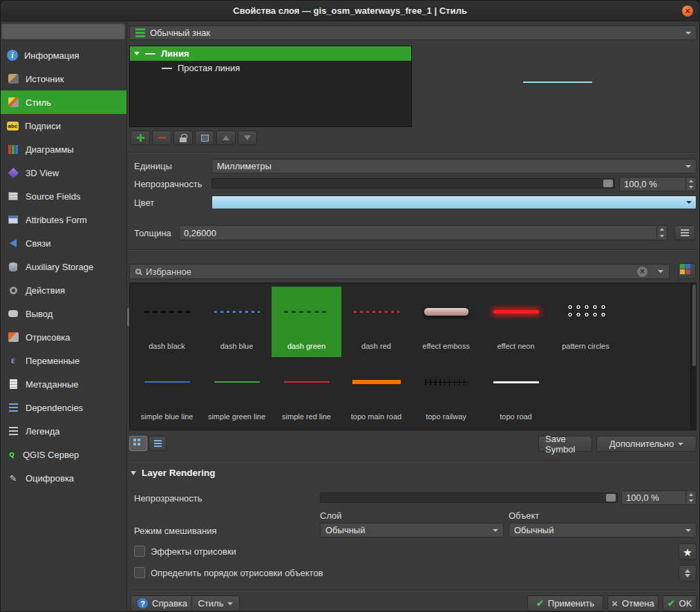 This screenshot has width=700, height=612. Describe the element at coordinates (64, 173) in the screenshot. I see `sidebar-item-3d-view: 3D View` at that location.